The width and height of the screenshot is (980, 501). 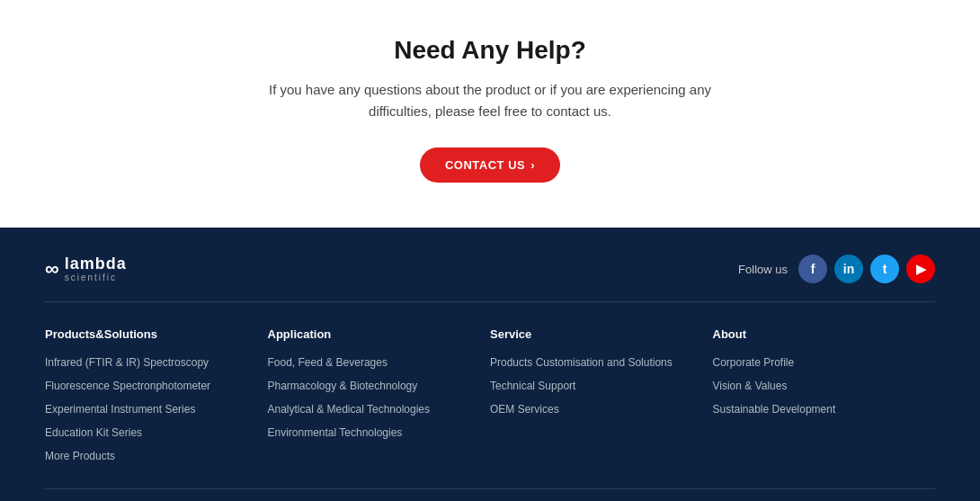 What do you see at coordinates (156, 399) in the screenshot?
I see `footer-col-products-solutions: Products&SolutionsInfrared (FTIR & IR) S…` at bounding box center [156, 399].